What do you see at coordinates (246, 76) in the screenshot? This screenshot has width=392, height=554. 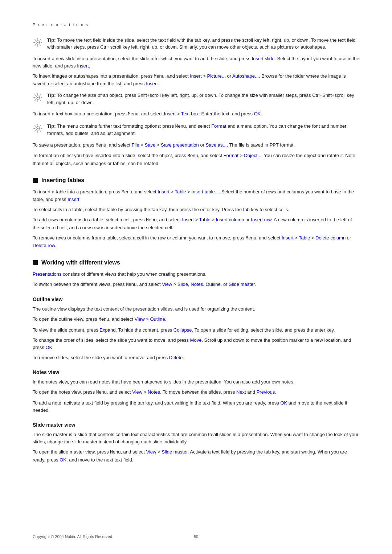 I see `link-autoshape: Autoshape....` at bounding box center [246, 76].